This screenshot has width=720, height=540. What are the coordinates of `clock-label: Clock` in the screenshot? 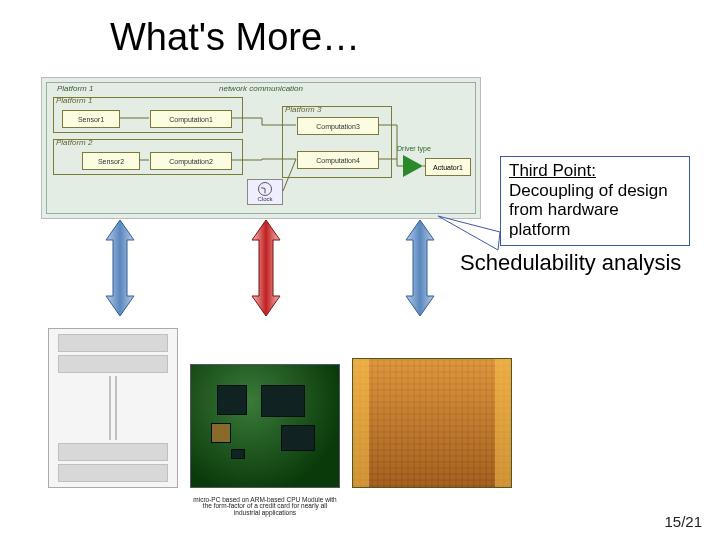 It's located at (264, 199).